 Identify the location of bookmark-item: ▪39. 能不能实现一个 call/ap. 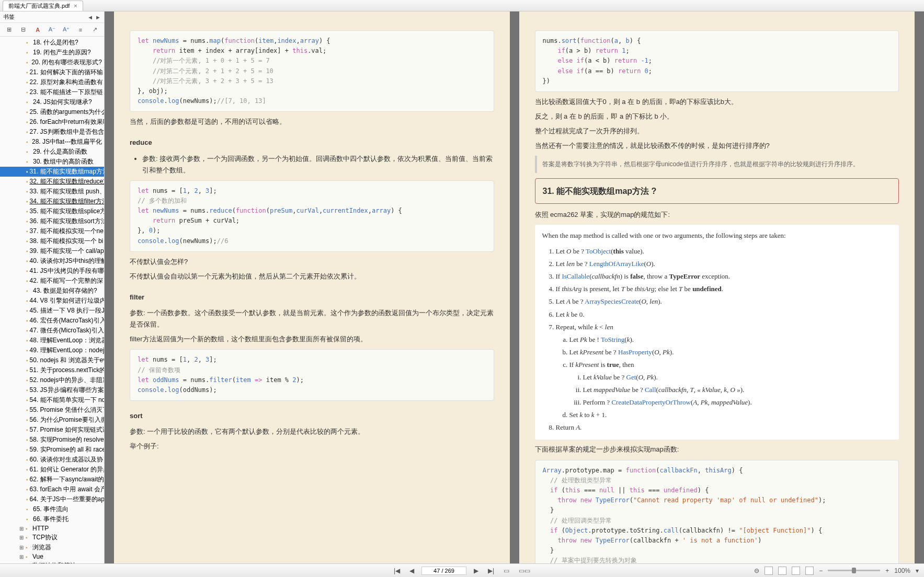
(52, 251).